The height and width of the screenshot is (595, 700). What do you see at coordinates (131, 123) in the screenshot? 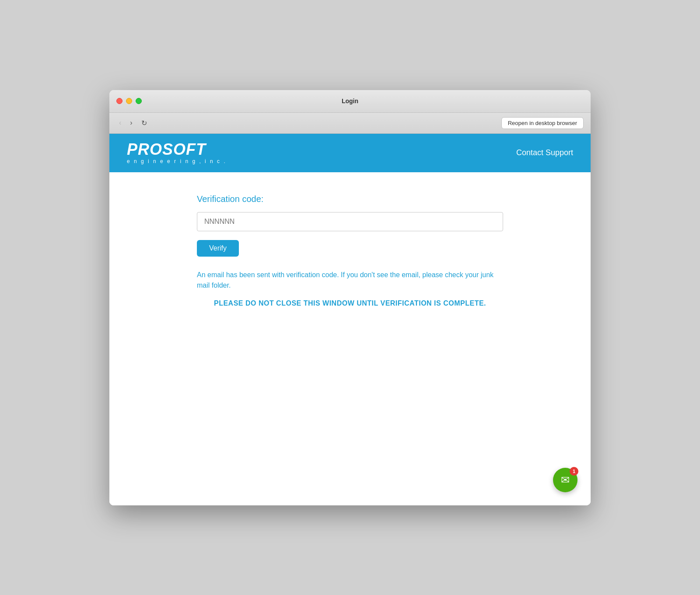
I see `forward-button: ›` at bounding box center [131, 123].